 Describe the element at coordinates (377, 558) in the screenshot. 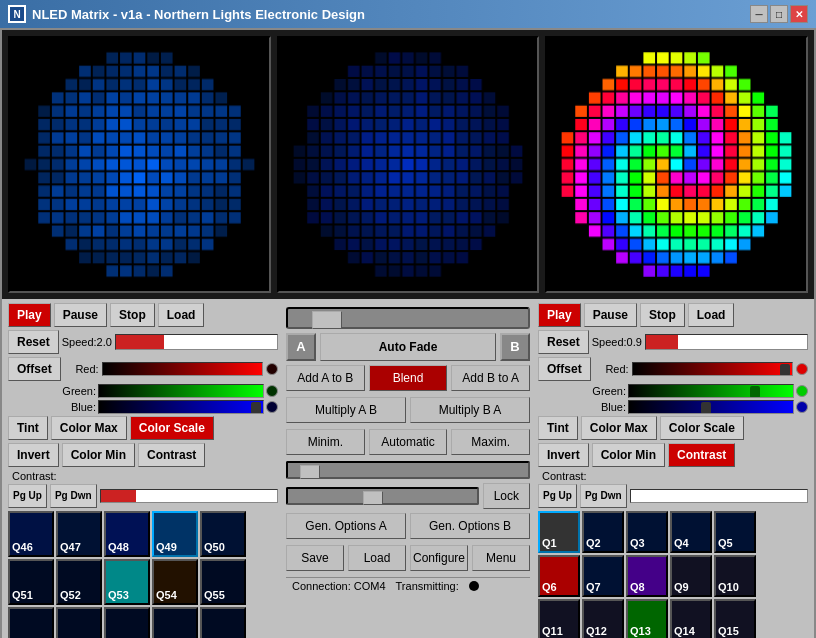

I see `center-load-button: Load` at that location.